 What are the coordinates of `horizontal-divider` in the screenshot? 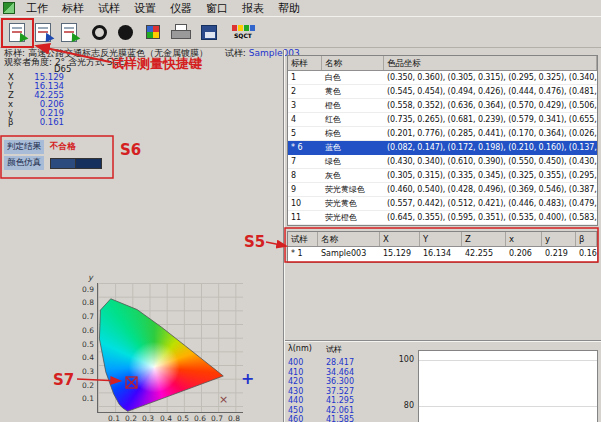 It's located at (443, 341).